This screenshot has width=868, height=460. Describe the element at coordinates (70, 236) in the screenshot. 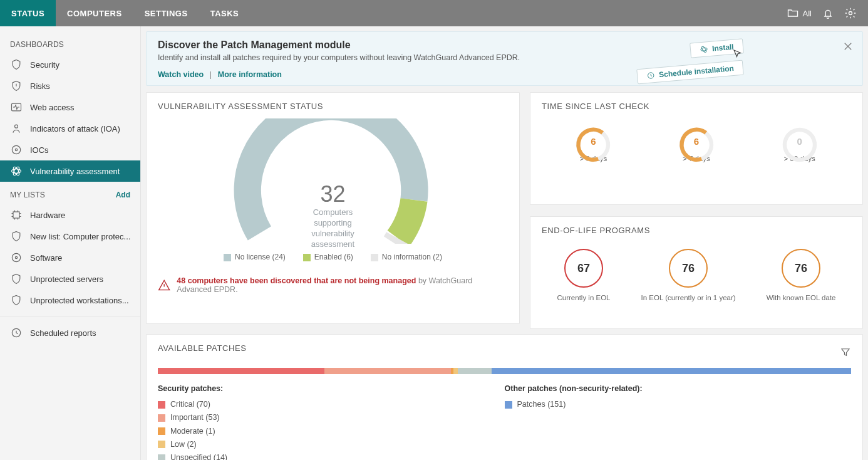

I see `sidebar-item-newlist: New list: Computer protec...` at that location.